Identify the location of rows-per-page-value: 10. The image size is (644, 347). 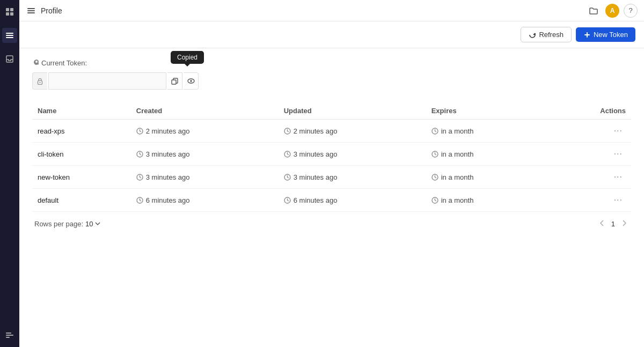
(89, 224).